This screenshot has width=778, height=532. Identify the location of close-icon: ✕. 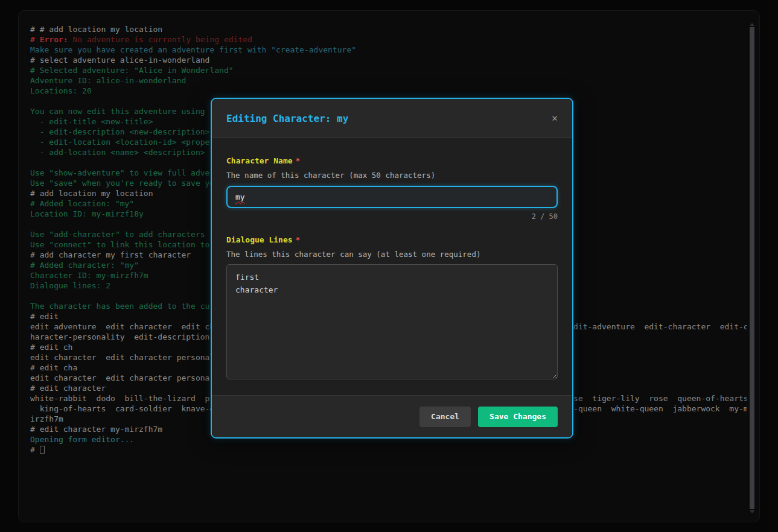
(555, 118).